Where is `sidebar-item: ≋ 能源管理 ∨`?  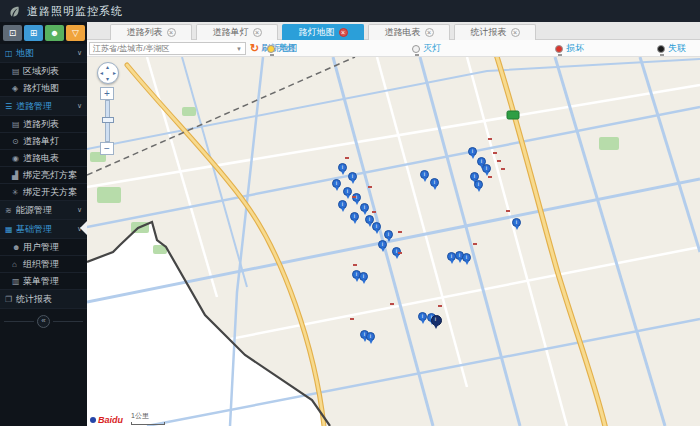 sidebar-item: ≋ 能源管理 ∨ is located at coordinates (44, 210).